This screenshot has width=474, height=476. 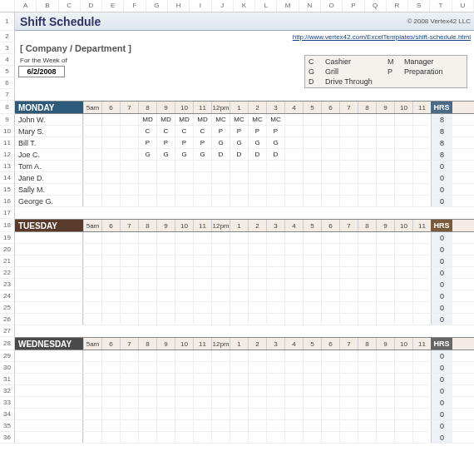 What do you see at coordinates (165, 131) in the screenshot?
I see `shift-cell: C` at bounding box center [165, 131].